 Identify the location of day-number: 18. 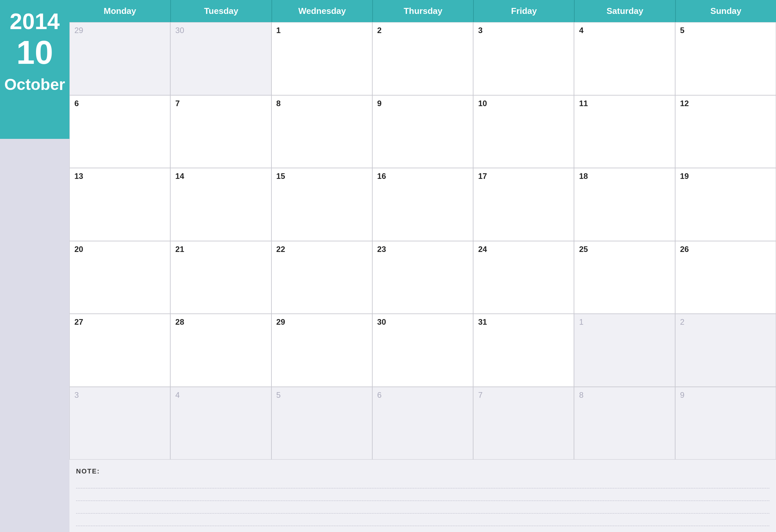
(584, 176).